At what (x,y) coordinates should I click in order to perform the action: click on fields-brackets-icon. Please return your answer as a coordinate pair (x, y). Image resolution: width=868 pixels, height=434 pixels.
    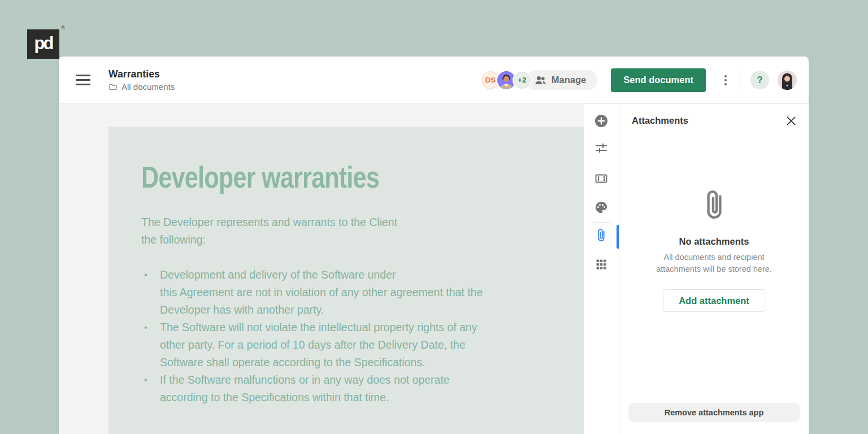
    Looking at the image, I should click on (601, 179).